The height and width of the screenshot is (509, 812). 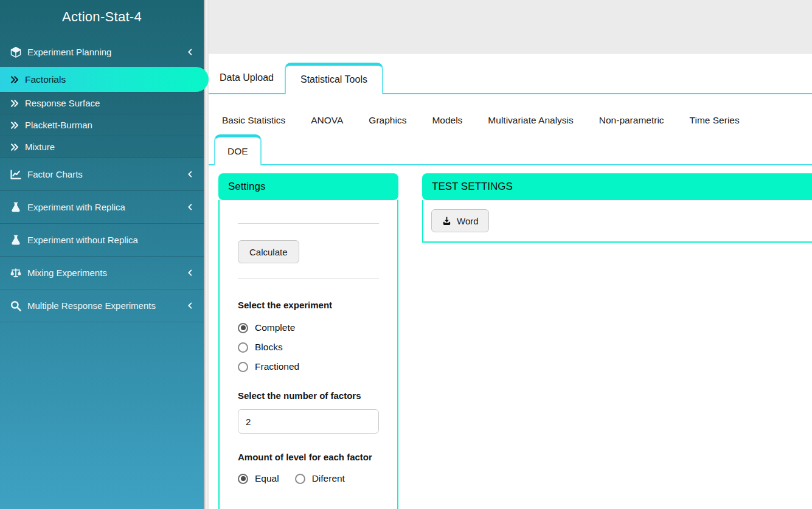 What do you see at coordinates (102, 174) in the screenshot?
I see `sidebar-group: Factor Charts` at bounding box center [102, 174].